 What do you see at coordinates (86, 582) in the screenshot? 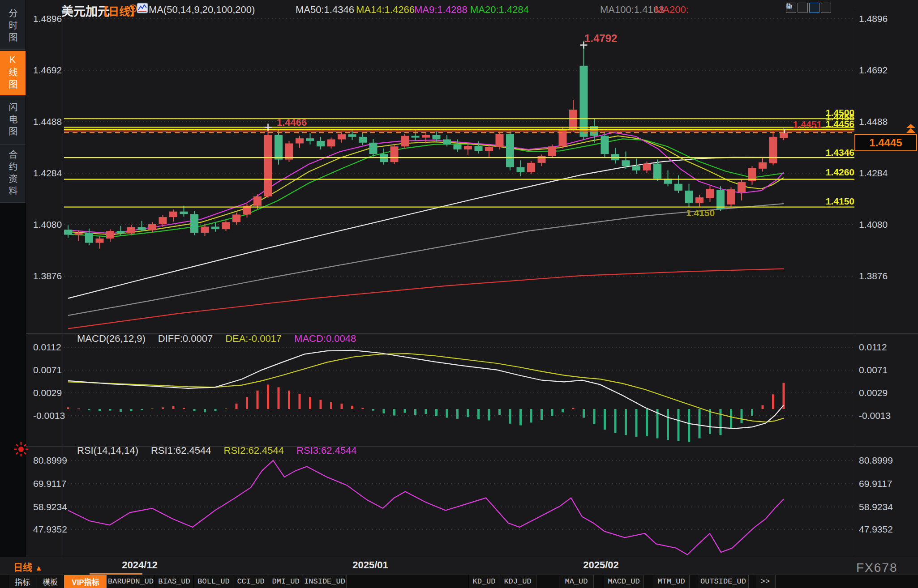
I see `indicator-tab-VIP指标: VIP指标` at bounding box center [86, 582].